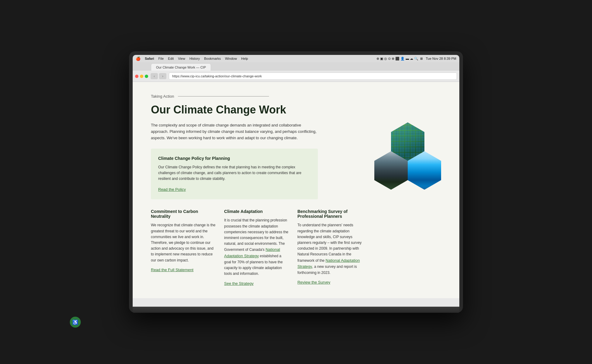  Describe the element at coordinates (417, 59) in the screenshot. I see `menubar-right: ⊕ ▣ ◎ ⊙ ⊕ ⬛ 👤 ▬ ☁ 🔍 🖥 Tue Nov 28 8:39 PM` at that location.